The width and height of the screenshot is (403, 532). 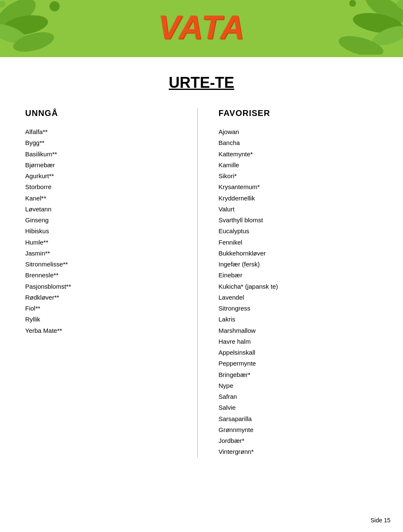 What do you see at coordinates (105, 220) in the screenshot?
I see `list-item: Ginseng` at bounding box center [105, 220].